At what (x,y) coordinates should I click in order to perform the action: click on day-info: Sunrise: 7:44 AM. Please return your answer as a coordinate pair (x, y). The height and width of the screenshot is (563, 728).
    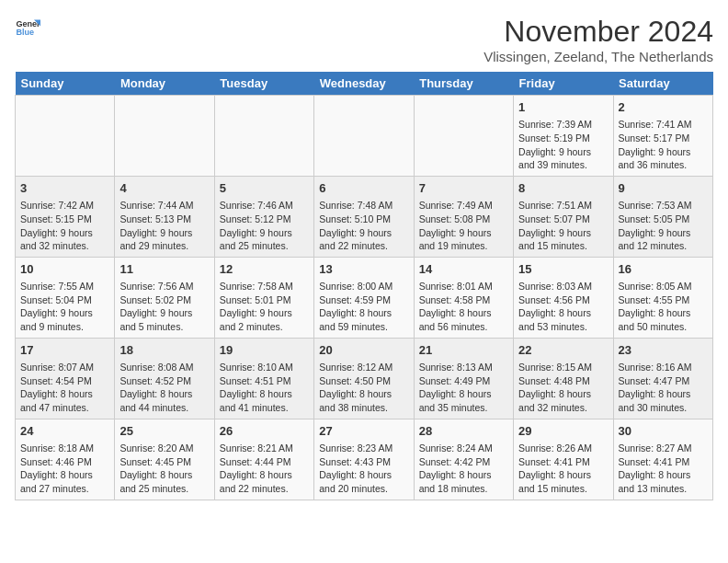
    Looking at the image, I should click on (164, 206).